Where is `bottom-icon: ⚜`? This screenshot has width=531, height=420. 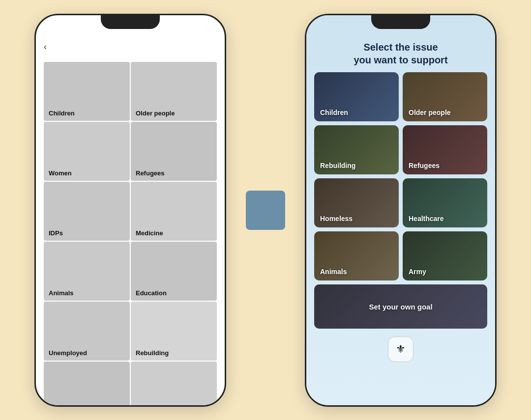 bottom-icon: ⚜ is located at coordinates (401, 349).